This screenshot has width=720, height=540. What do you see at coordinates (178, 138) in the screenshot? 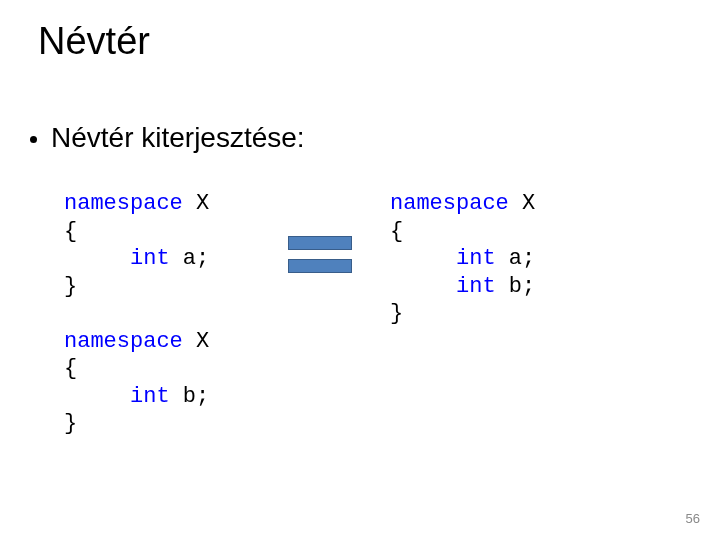
I see `bullet-text: Névtér kiterjesztése:` at bounding box center [178, 138].